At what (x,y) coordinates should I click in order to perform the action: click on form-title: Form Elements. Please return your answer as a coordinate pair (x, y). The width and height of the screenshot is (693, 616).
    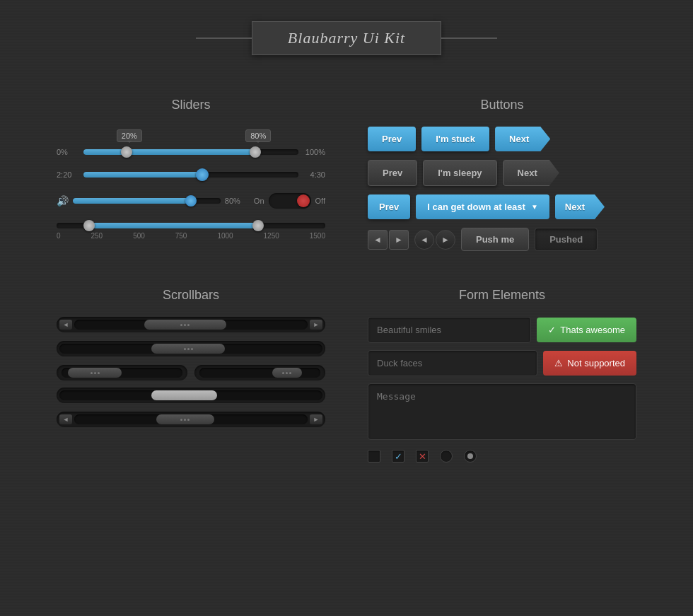
    Looking at the image, I should click on (502, 296).